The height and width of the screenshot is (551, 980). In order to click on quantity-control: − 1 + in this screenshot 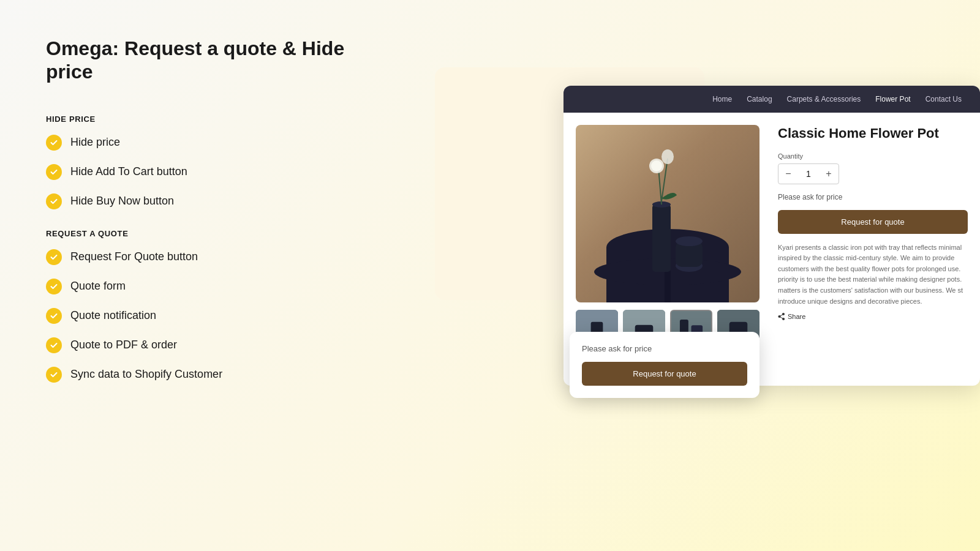, I will do `click(809, 174)`.